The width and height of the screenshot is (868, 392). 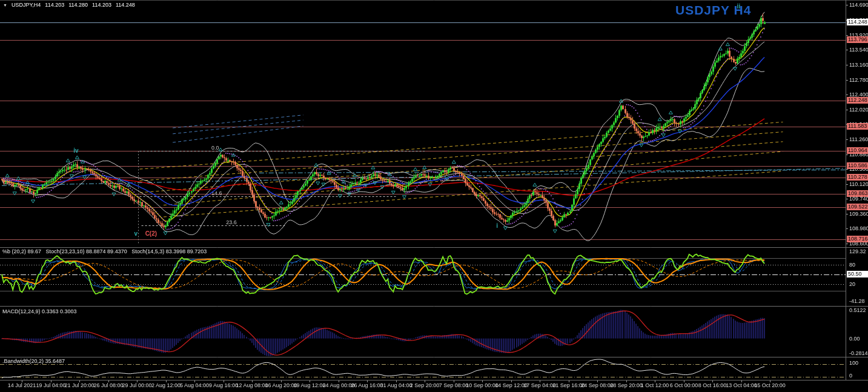 What do you see at coordinates (859, 214) in the screenshot?
I see `price-tick-label: 109.360` at bounding box center [859, 214].